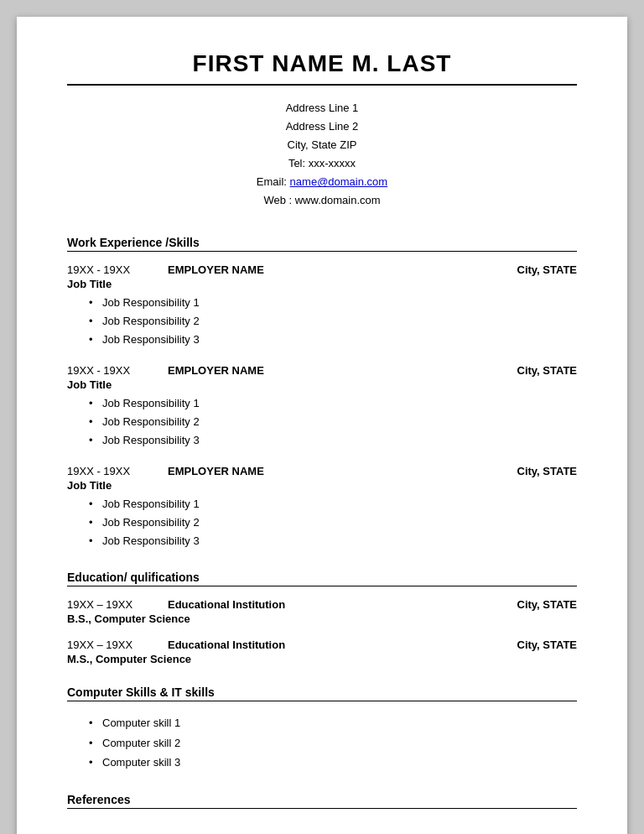 The image size is (644, 834). I want to click on education-title: Education/ qulifications, so click(322, 579).